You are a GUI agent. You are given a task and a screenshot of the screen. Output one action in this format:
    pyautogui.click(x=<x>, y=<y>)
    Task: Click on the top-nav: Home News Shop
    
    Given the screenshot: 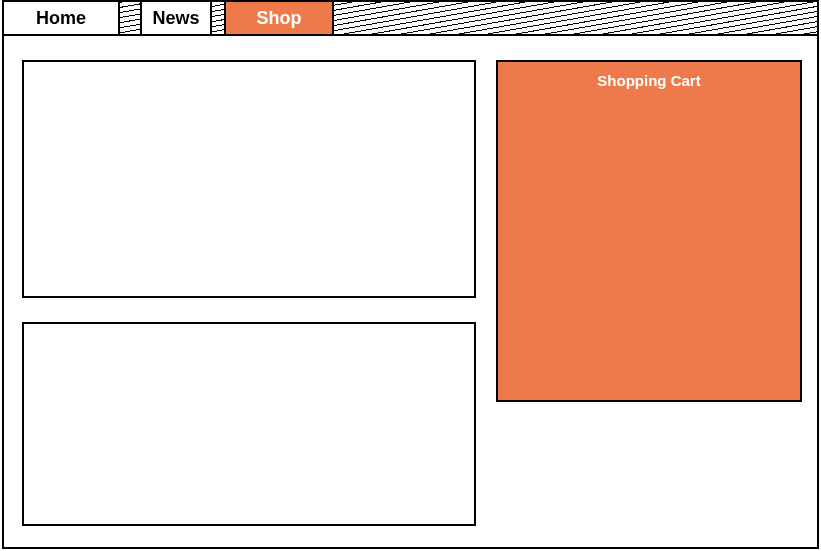 What is the action you would take?
    pyautogui.click(x=410, y=18)
    